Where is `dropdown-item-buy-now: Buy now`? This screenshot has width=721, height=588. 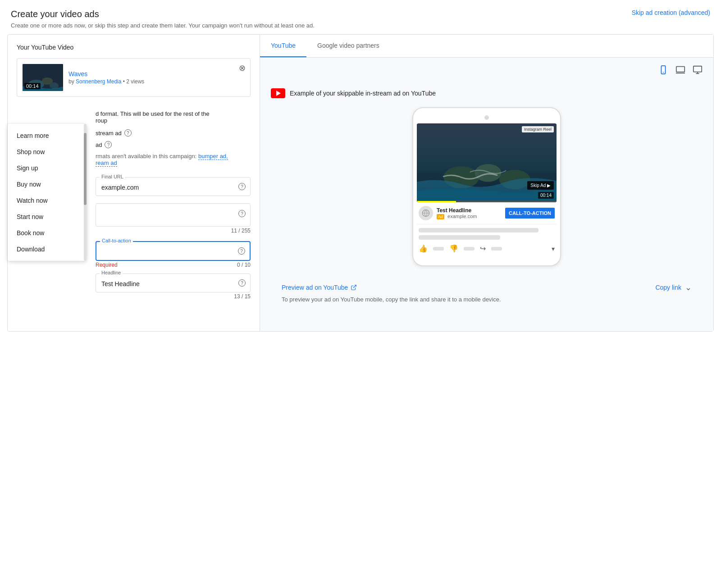 dropdown-item-buy-now: Buy now is located at coordinates (47, 184).